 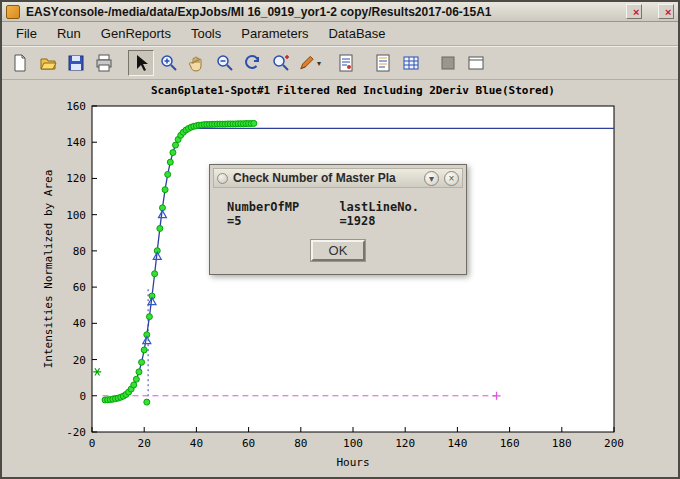 I want to click on rotate-button, so click(x=253, y=63).